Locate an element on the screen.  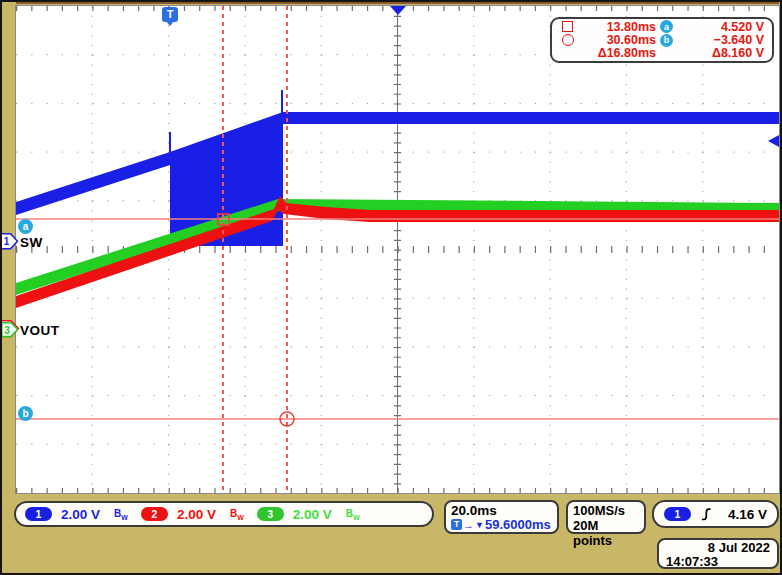
cursor-delta-voltage: Δ8.160 V is located at coordinates (722, 53).